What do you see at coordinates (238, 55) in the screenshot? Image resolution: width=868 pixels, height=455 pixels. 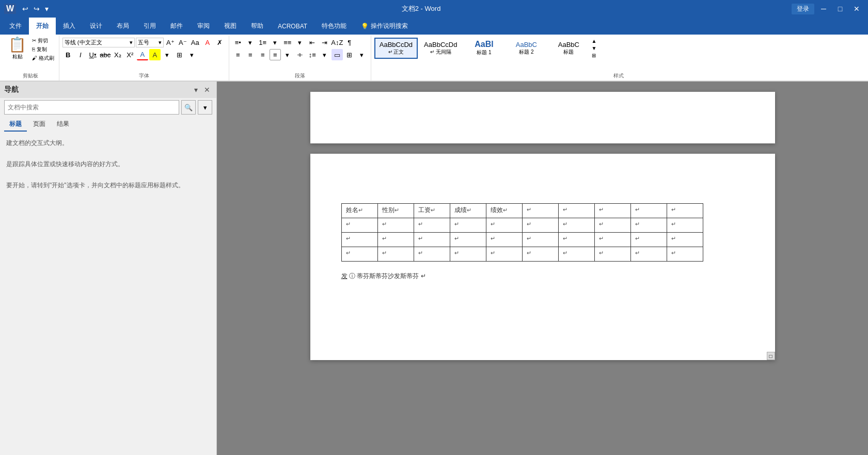 I see `align-left-button: ≡` at bounding box center [238, 55].